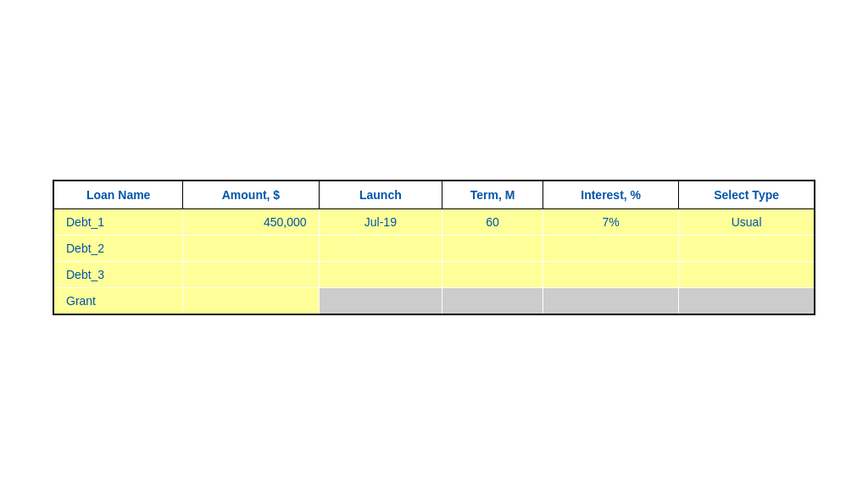 The height and width of the screenshot is (489, 868). Describe the element at coordinates (434, 247) in the screenshot. I see `table-row: Debt_2` at that location.